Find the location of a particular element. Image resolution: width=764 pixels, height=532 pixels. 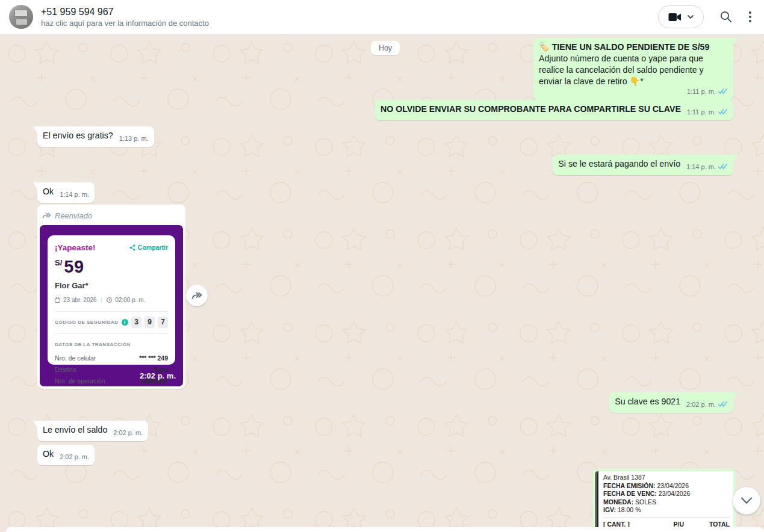

row-value: *** *** 249 is located at coordinates (154, 359).